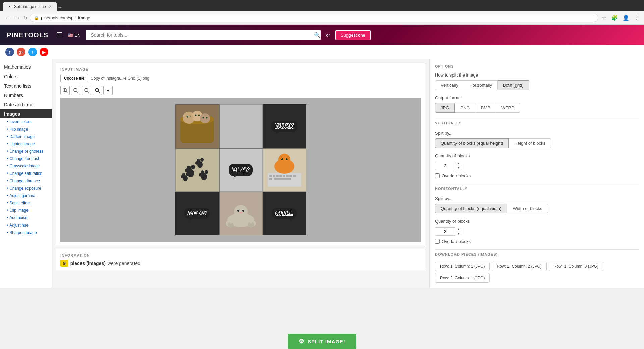 Image resolution: width=644 pixels, height=349 pixels. Describe the element at coordinates (445, 232) in the screenshot. I see `h-qty-input` at that location.